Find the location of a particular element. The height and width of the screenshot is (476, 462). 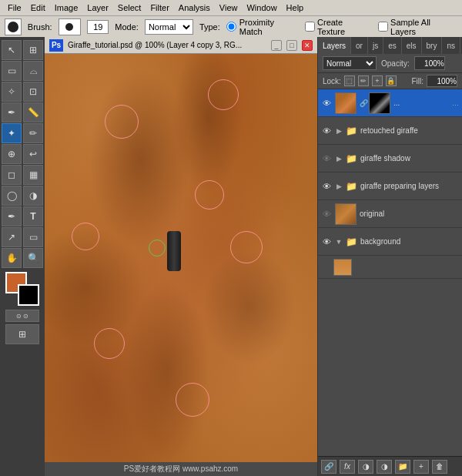

tab-bry: bry is located at coordinates (433, 45).